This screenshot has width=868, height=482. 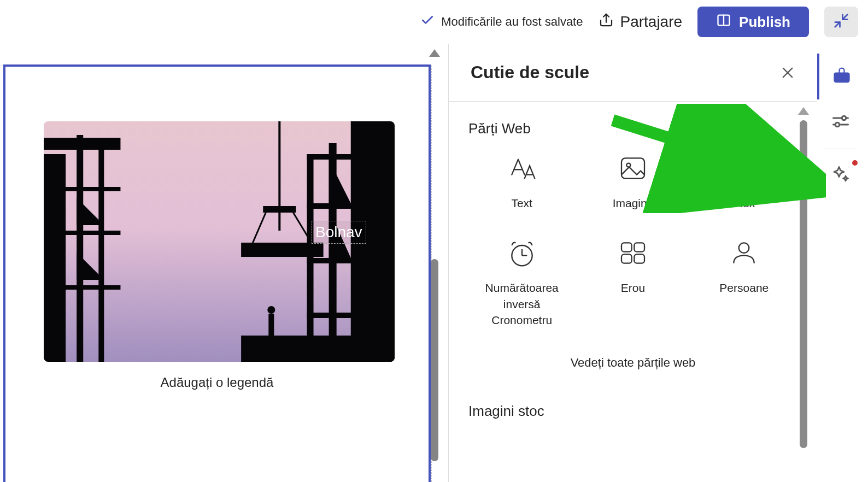 I want to click on webpart-text: Text, so click(x=521, y=181).